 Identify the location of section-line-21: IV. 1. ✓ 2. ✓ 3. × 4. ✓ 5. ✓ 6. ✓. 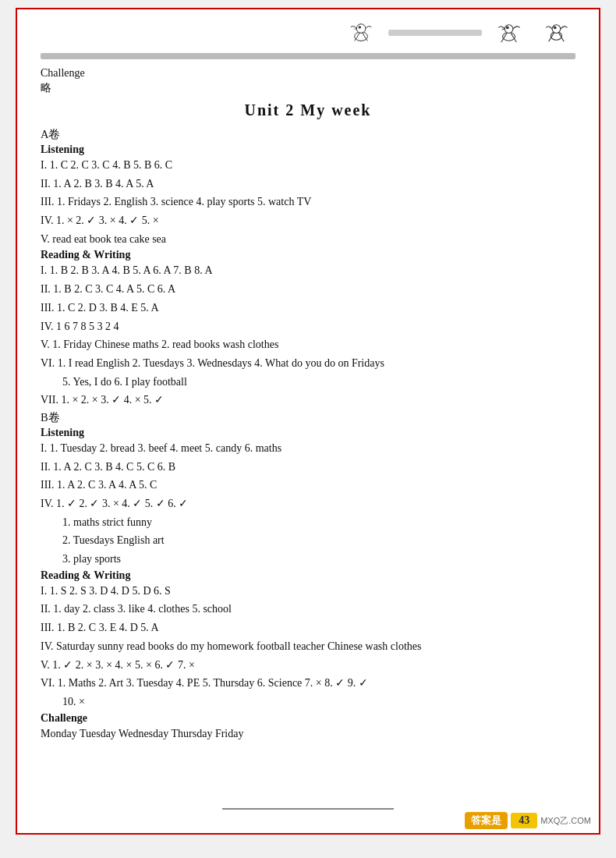
(308, 504).